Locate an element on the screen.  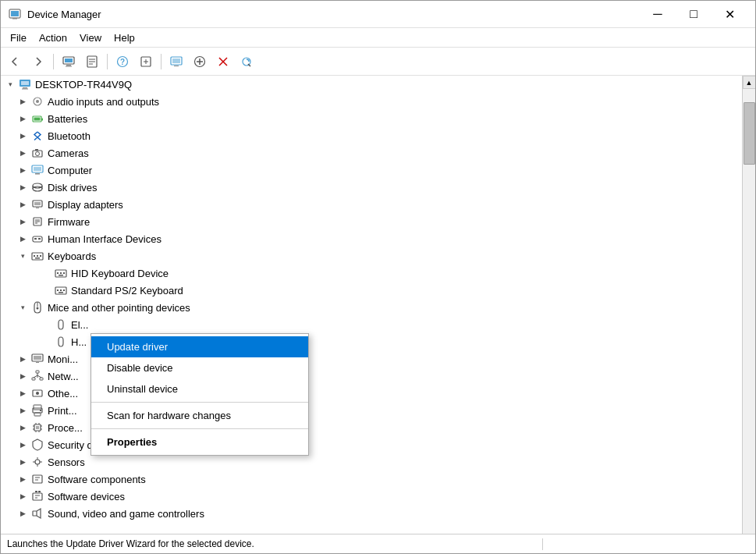
tree-item-batteries-label: Batteries is located at coordinates (67, 119).